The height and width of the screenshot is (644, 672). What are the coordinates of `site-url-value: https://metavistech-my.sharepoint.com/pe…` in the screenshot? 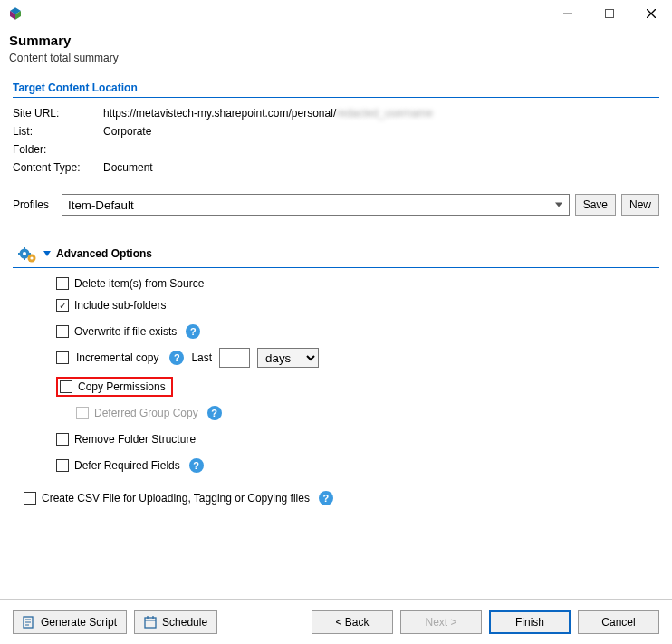 It's located at (219, 113).